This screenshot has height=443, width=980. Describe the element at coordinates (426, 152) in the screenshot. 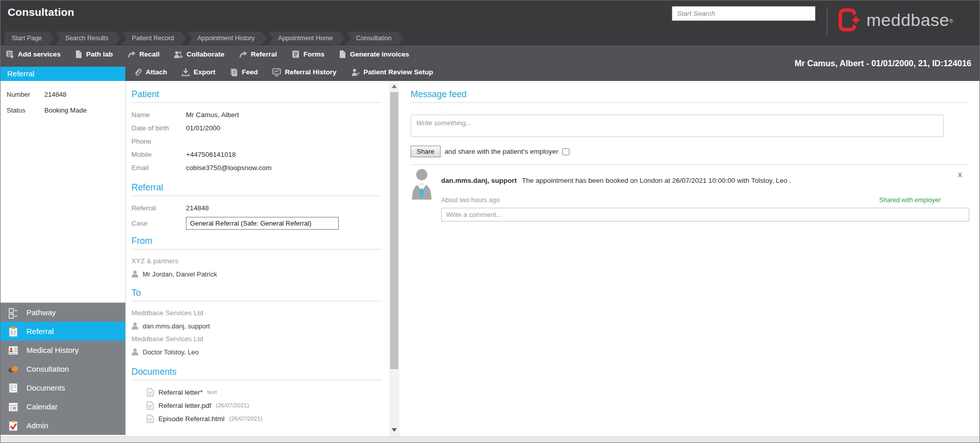

I see `share-button: Share` at that location.